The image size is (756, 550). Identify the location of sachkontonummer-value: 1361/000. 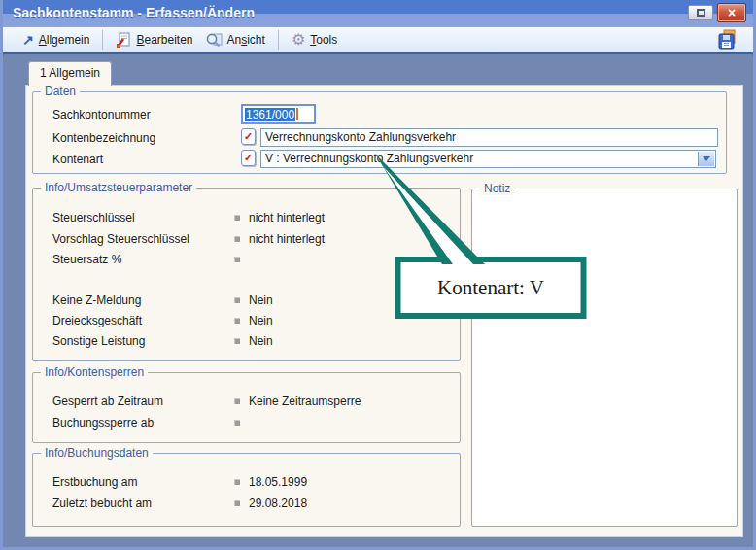
(270, 115).